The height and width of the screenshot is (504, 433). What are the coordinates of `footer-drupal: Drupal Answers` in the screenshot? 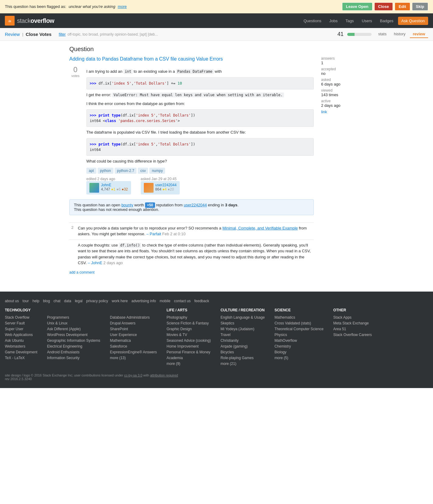 It's located at (123, 323).